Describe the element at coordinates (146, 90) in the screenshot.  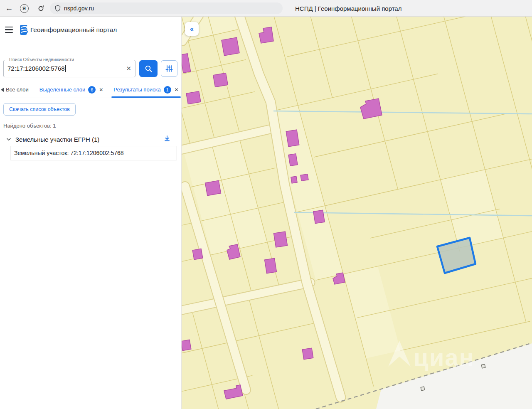
I see `tab-search-results: Результаты поиска 1 ✕` at that location.